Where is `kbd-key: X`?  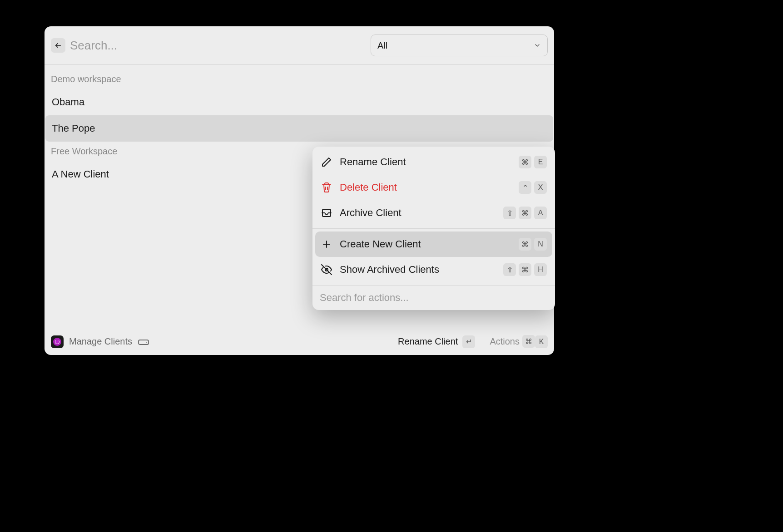
kbd-key: X is located at coordinates (540, 187).